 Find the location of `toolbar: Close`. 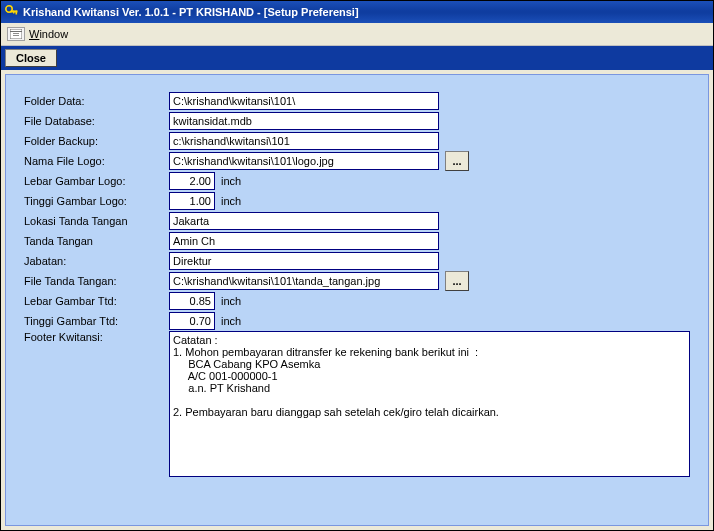

toolbar: Close is located at coordinates (357, 58).